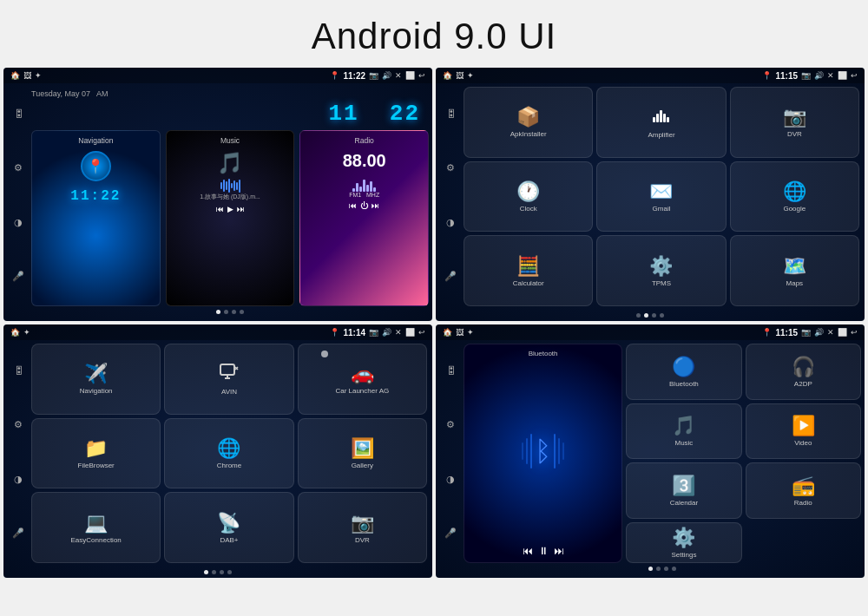 The image size is (868, 616). I want to click on app-dvr2: 📷 DVR, so click(363, 528).